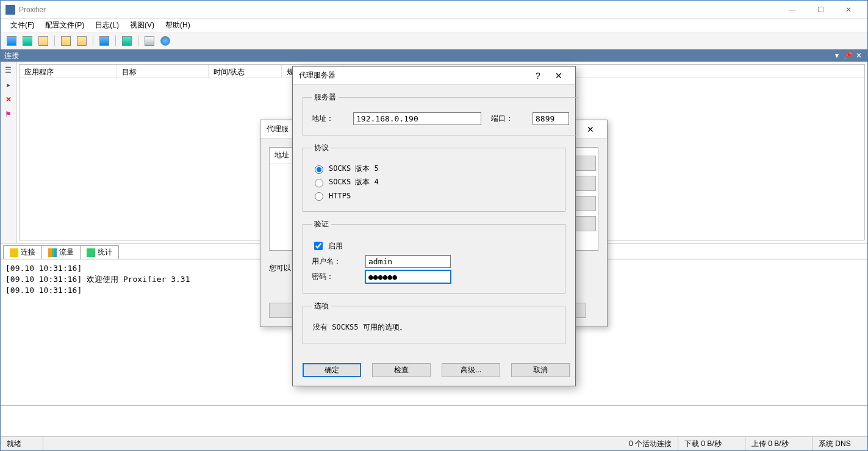 The width and height of the screenshot is (868, 451). What do you see at coordinates (163, 71) in the screenshot?
I see `col-target: 目标` at bounding box center [163, 71].